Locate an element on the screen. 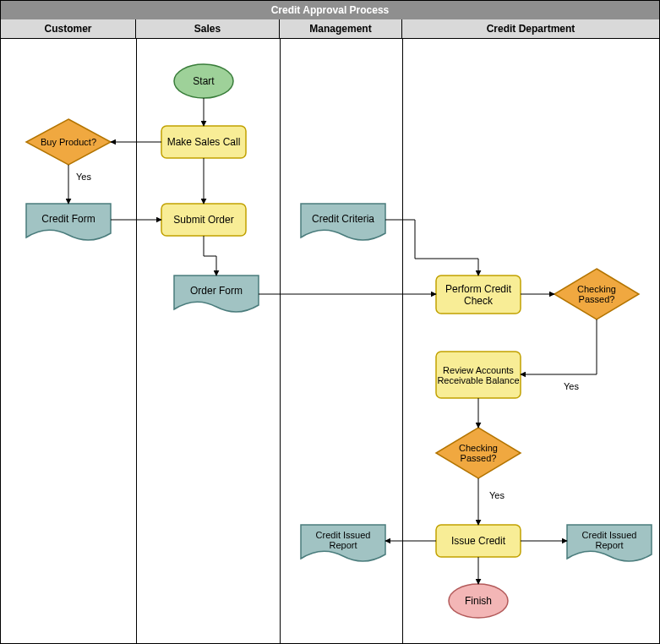 The width and height of the screenshot is (660, 644). finish-node is located at coordinates (478, 601).